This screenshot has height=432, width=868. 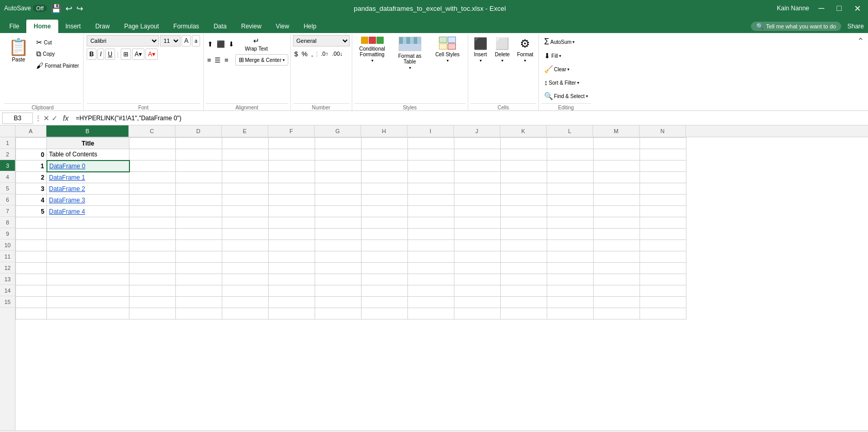 What do you see at coordinates (570, 131) in the screenshot?
I see `col-header-l: L` at bounding box center [570, 131].